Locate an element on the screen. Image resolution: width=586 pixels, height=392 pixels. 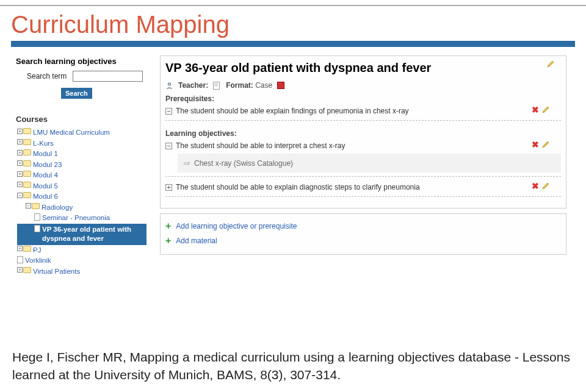
tree-node-icon: − is located at coordinates (33, 206).